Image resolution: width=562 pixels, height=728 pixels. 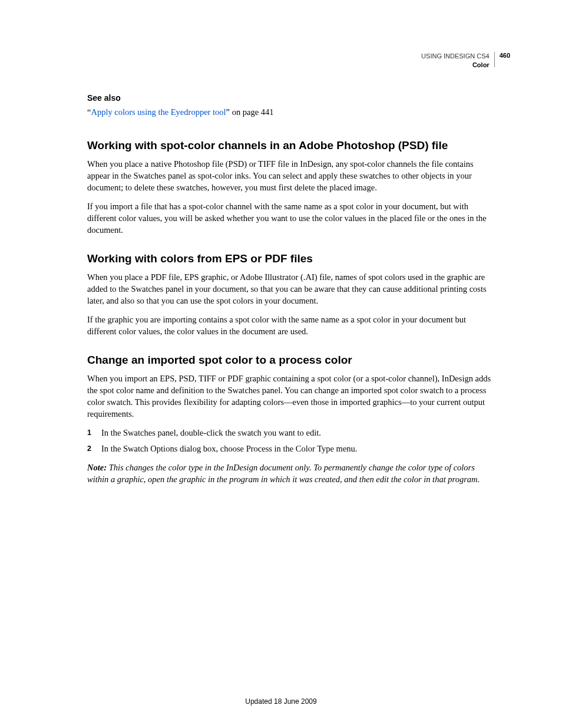 I want to click on step-text: In the Swatches panel, double-click the …, so click(x=211, y=433).